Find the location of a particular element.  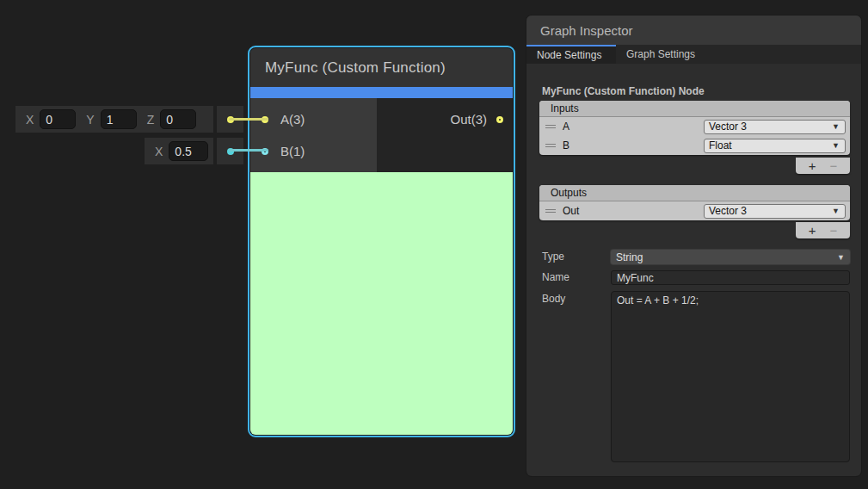

float-input-widget: X is located at coordinates (179, 152).